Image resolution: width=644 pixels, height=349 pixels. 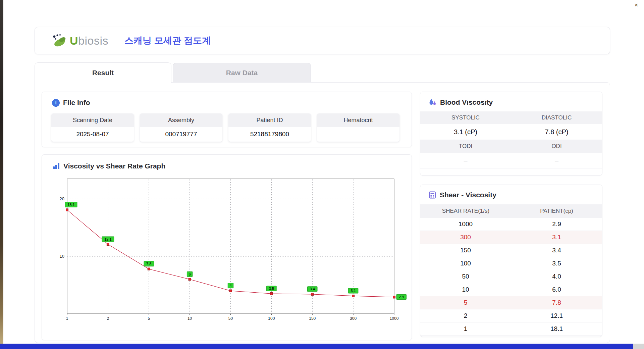 What do you see at coordinates (74, 41) in the screenshot?
I see `logo-text-u: U` at bounding box center [74, 41].